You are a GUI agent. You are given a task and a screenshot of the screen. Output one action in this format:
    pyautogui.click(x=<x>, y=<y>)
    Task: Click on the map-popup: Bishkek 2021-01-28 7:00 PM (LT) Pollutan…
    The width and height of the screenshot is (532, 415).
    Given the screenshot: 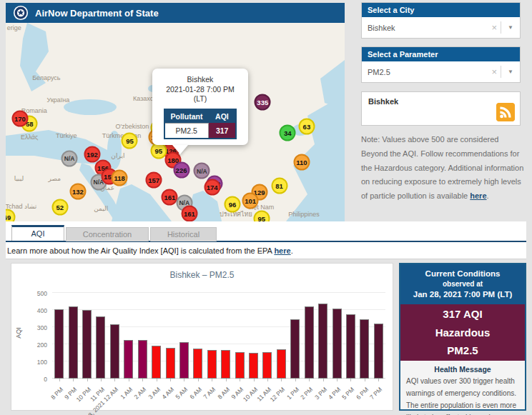 What is the action you would take?
    pyautogui.click(x=200, y=107)
    